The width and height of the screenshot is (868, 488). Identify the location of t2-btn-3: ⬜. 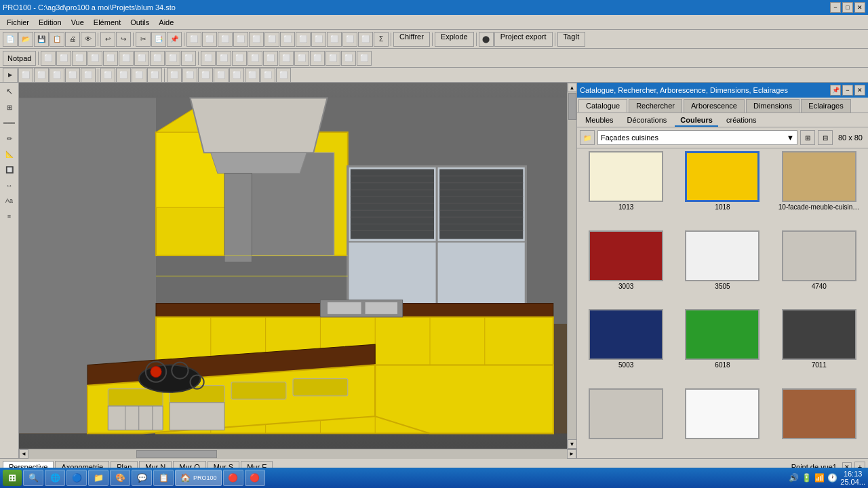
(79, 58).